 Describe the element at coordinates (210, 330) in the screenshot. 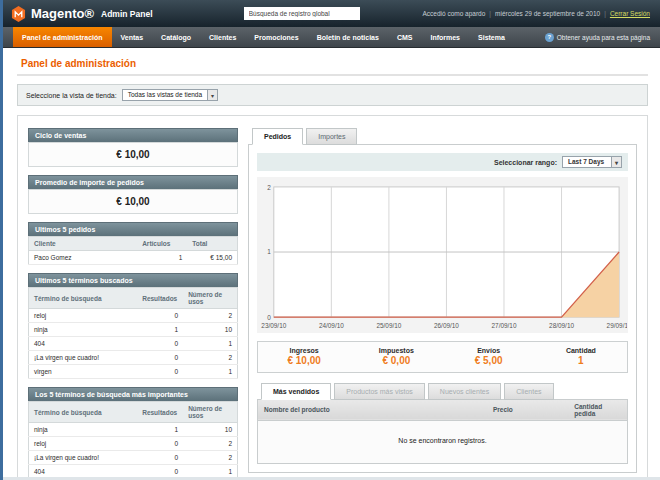

I see `cell-uses: 10` at that location.